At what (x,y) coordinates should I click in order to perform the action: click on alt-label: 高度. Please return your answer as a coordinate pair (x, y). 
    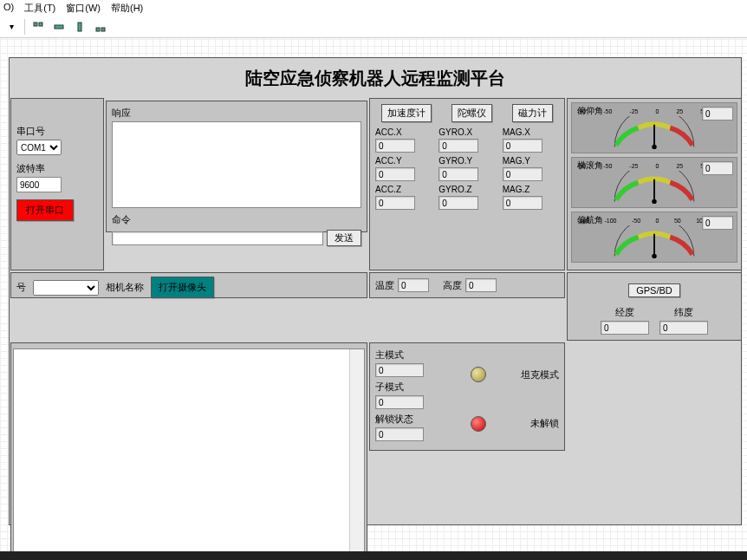
    Looking at the image, I should click on (452, 286).